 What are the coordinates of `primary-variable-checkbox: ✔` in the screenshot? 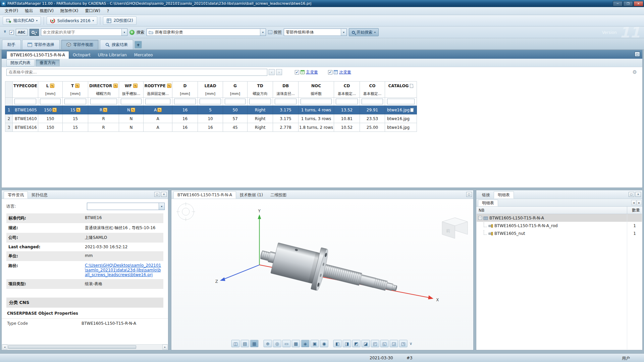 It's located at (297, 72).